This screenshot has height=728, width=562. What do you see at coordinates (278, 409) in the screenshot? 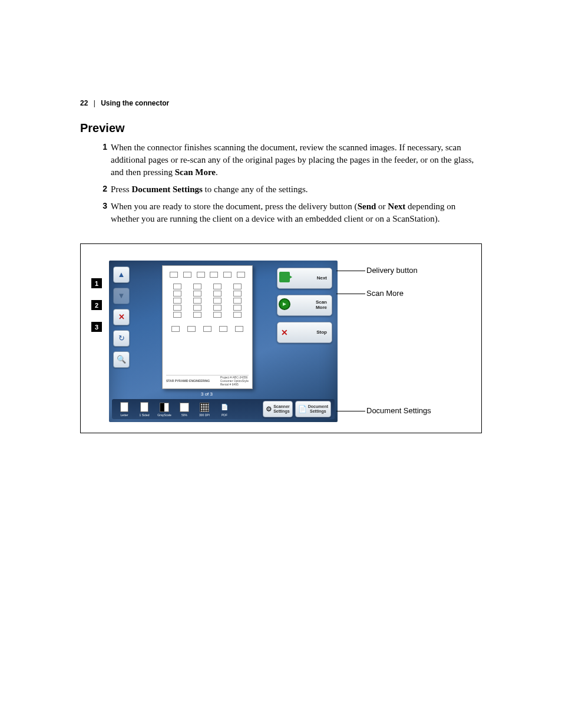
I see `scanner-settings-button: ⚙ Scanner Settings` at bounding box center [278, 409].